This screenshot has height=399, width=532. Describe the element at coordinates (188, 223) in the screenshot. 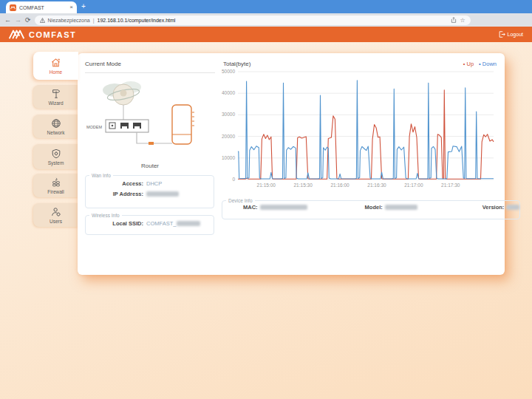

I see `redacted-ssid-value` at that location.